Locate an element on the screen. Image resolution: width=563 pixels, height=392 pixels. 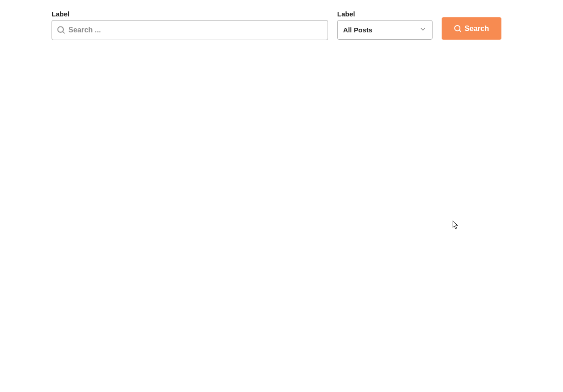
search-button: Search is located at coordinates (472, 28).